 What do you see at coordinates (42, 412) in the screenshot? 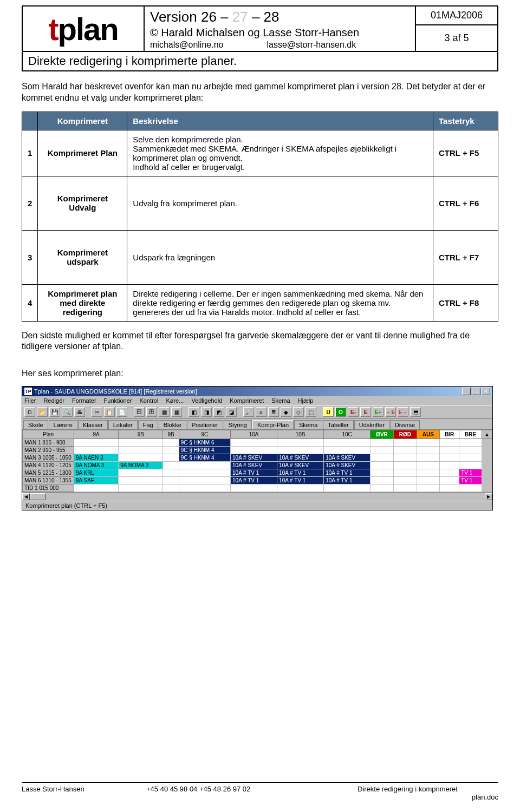
I see `open-icon: 📂` at bounding box center [42, 412].